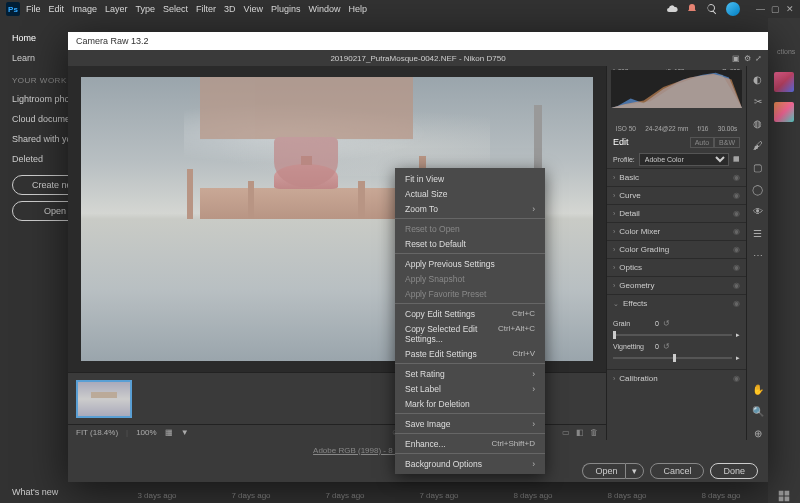  Describe the element at coordinates (758, 233) in the screenshot. I see `presets-icon: ☰` at that location.